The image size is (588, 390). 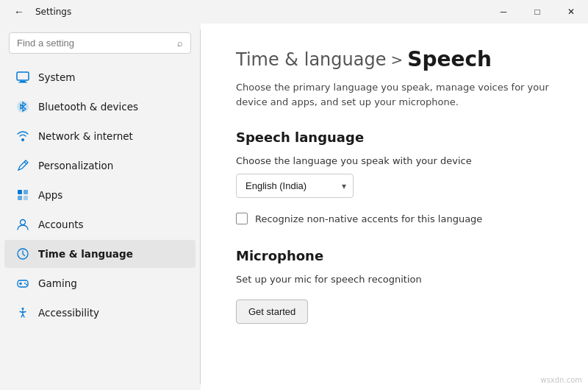 I want to click on personalization-icon, so click(x=23, y=166).